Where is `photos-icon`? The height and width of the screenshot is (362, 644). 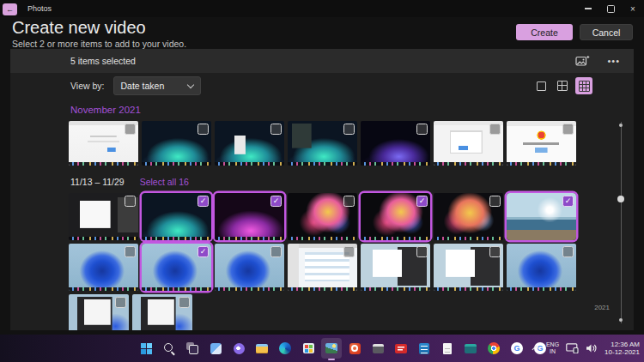 photos-icon is located at coordinates (331, 348).